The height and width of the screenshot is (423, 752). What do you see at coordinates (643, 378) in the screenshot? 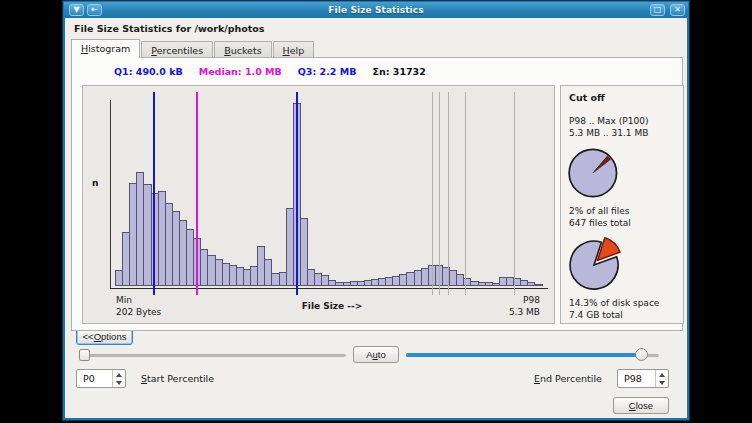
I see `end-percentile-spinbox: P98` at bounding box center [643, 378].